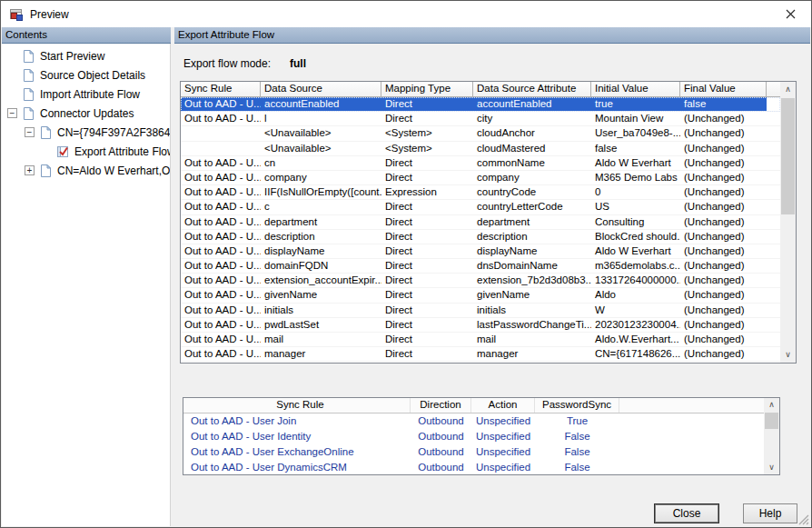 The height and width of the screenshot is (528, 812). What do you see at coordinates (480, 311) in the screenshot?
I see `flow-row-initials: Out to AAD - U...initialsDirectinitialsW…` at bounding box center [480, 311].